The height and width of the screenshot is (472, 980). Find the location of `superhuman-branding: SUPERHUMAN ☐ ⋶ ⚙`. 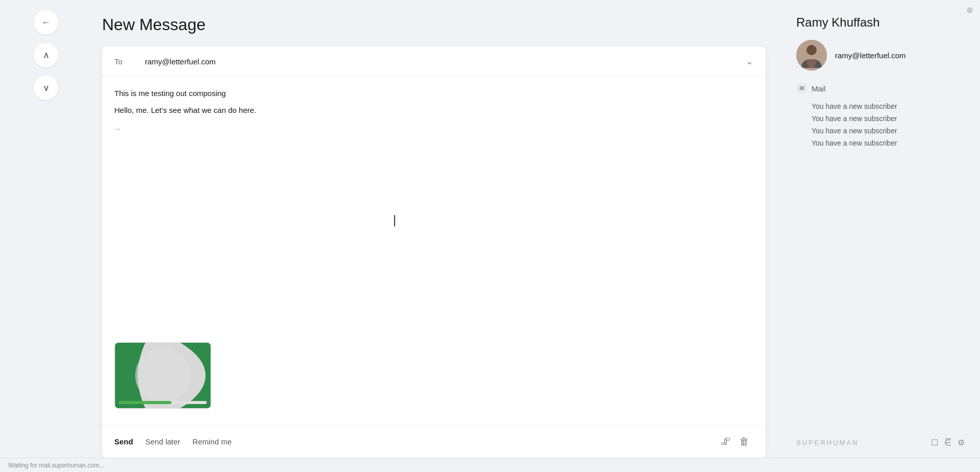

superhuman-branding: SUPERHUMAN ☐ ⋶ ⚙ is located at coordinates (880, 437).